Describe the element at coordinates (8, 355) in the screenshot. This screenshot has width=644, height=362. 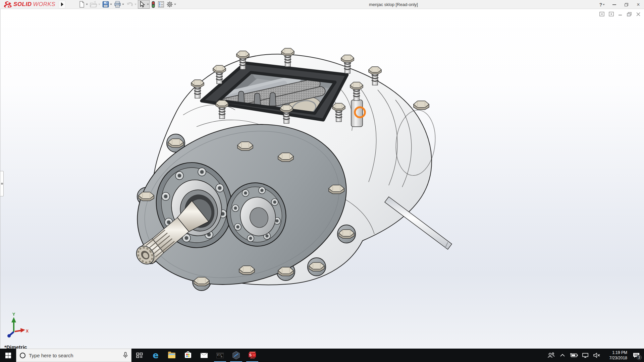
I see `start-button` at that location.